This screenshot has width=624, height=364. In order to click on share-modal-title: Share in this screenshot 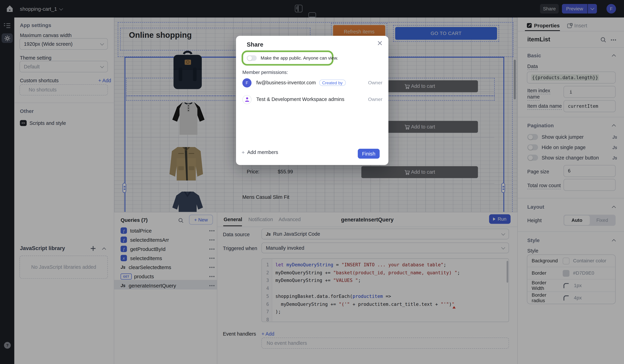, I will do `click(255, 44)`.